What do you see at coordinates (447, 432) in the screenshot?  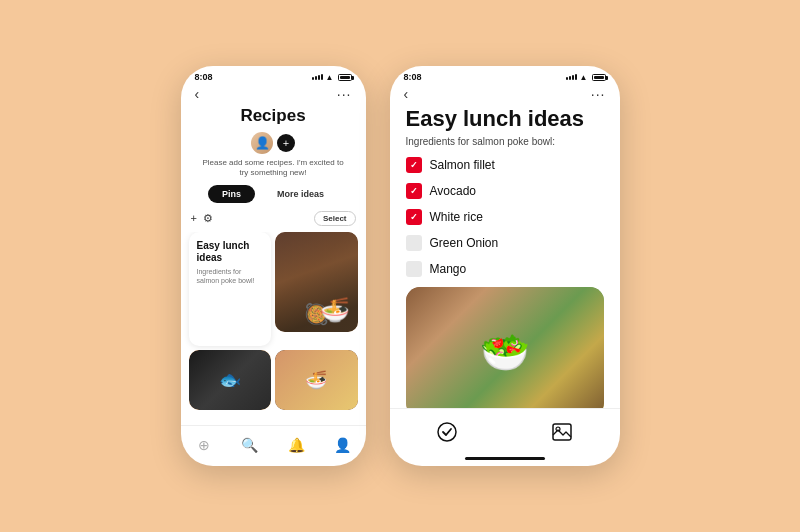 I see `check-done-button` at bounding box center [447, 432].